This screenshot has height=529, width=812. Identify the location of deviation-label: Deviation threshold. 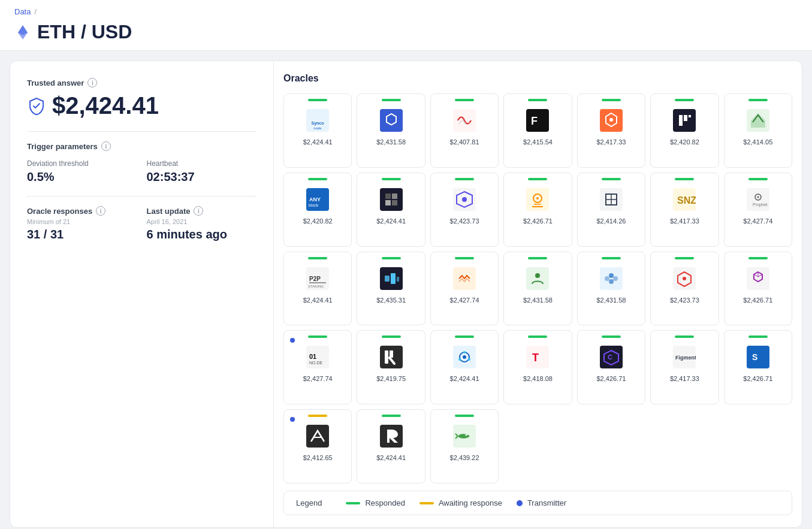
(82, 164).